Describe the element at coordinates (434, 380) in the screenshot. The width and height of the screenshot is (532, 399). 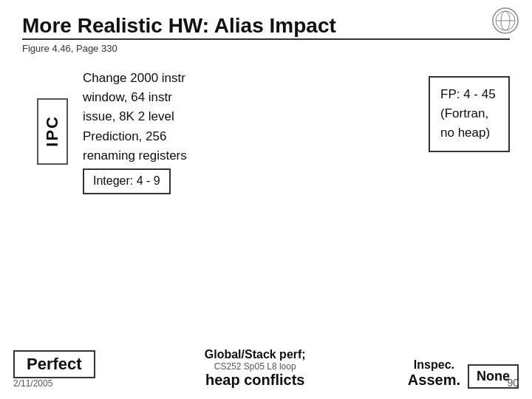
I see `assem-label: Assem.` at that location.